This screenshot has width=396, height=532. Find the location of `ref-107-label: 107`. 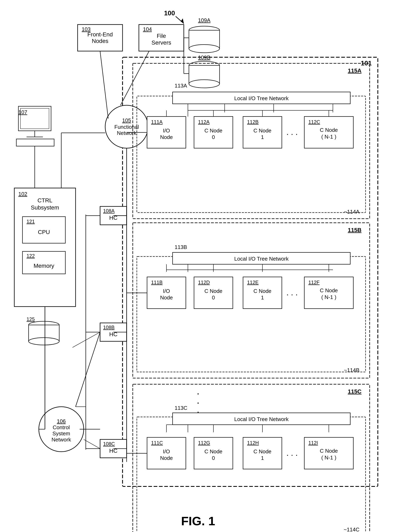

ref-107-label: 107 is located at coordinates (23, 112).